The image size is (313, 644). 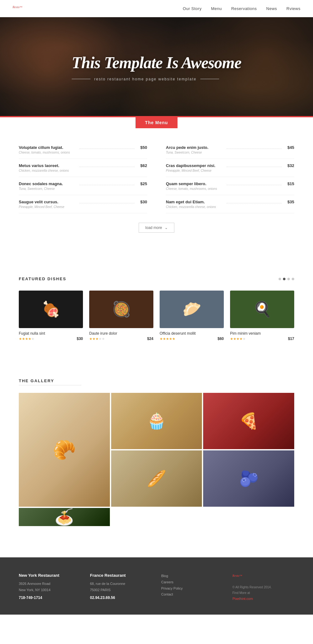 I want to click on nav-news: News, so click(x=272, y=9).